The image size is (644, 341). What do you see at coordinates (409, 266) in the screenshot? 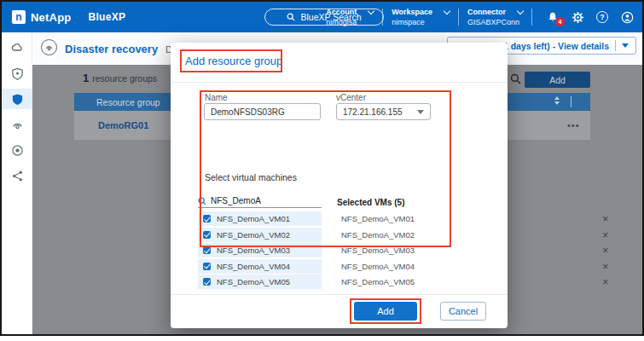
I see `selected-vm-item: NFS_DemoA_VM04×` at bounding box center [409, 266].